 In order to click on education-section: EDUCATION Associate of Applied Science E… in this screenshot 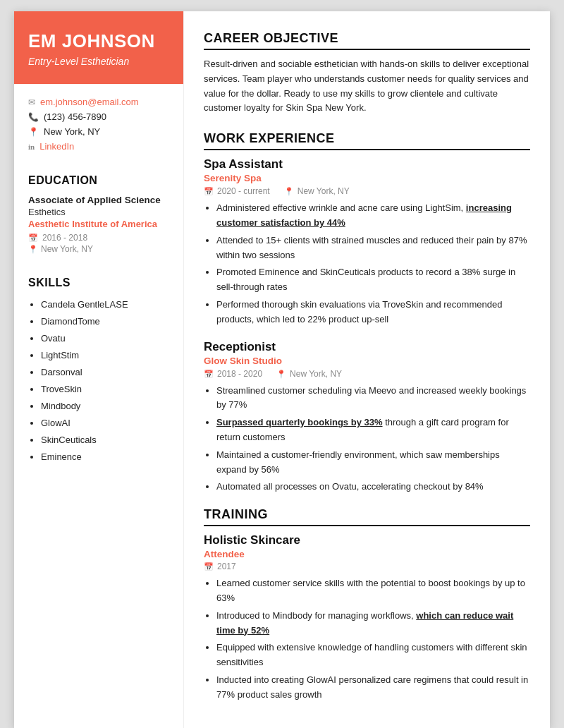, I will do `click(99, 209)`.